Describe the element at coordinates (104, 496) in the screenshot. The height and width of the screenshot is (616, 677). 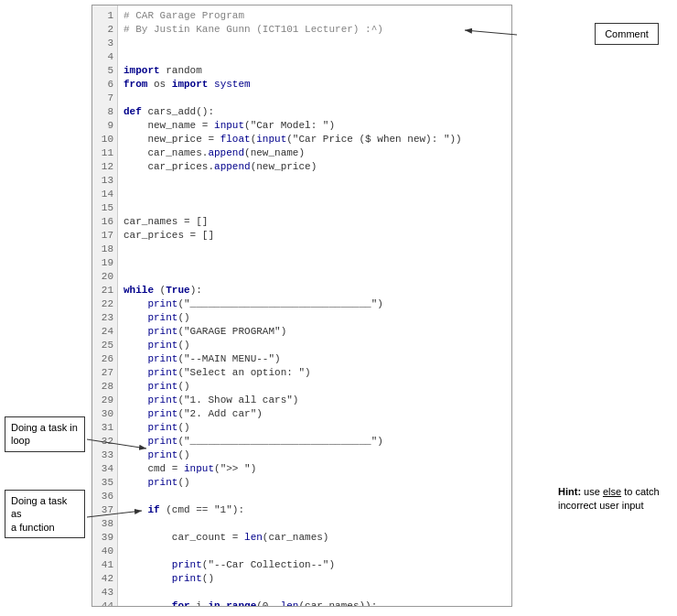
I see `line-number: 36` at that location.